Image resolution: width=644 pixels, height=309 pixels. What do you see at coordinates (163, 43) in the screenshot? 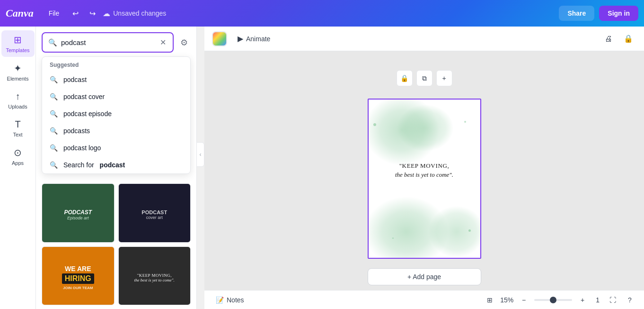
I see `clear-search-button: ✕` at bounding box center [163, 43].